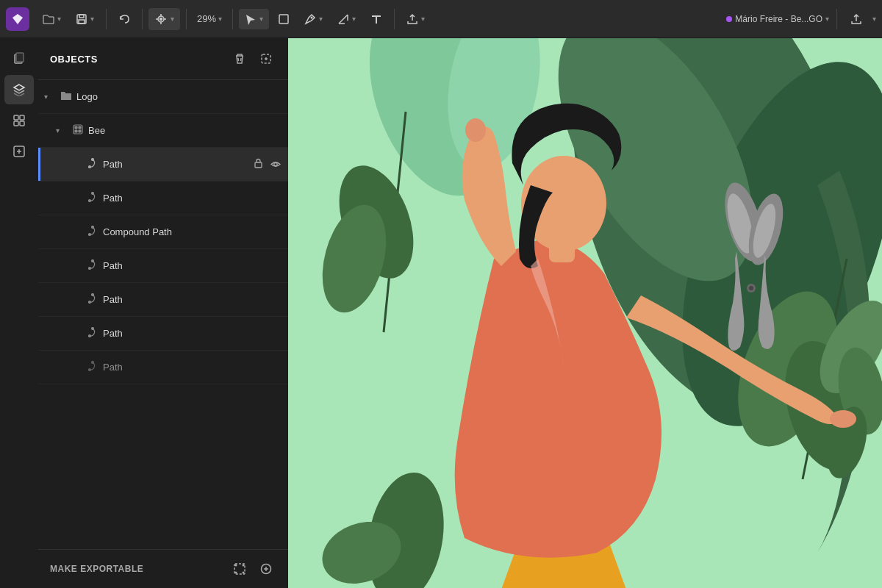  Describe the element at coordinates (172, 19) in the screenshot. I see `snap-chevron: ▾` at that location.